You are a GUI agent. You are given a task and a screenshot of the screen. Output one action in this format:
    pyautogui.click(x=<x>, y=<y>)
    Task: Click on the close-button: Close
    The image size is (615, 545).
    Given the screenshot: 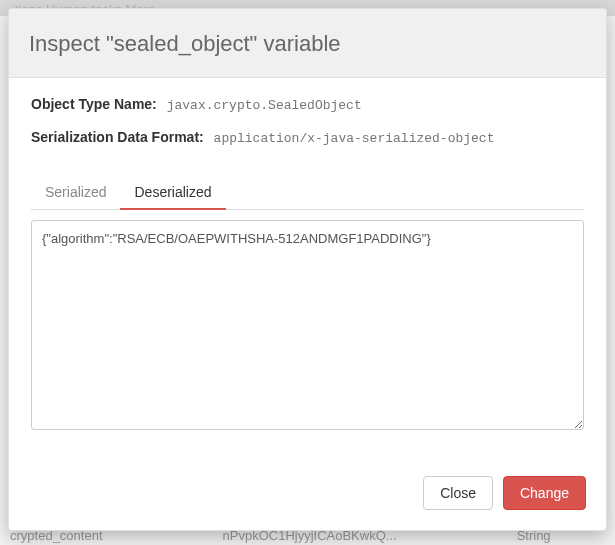 What is the action you would take?
    pyautogui.click(x=458, y=493)
    